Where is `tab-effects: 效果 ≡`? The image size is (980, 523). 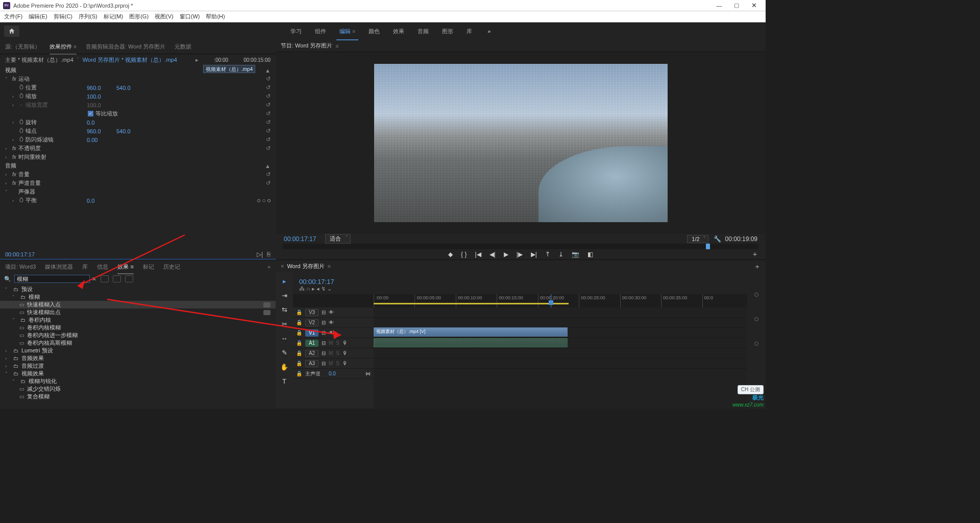 tab-effects: 效果 ≡ is located at coordinates (126, 267).